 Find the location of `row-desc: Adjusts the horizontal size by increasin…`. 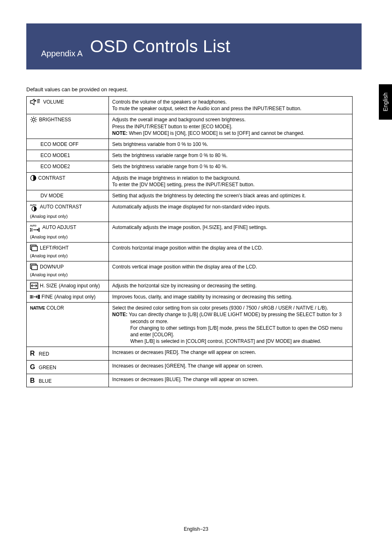

row-desc: Adjusts the horizontal size by increasin… is located at coordinates (231, 285).